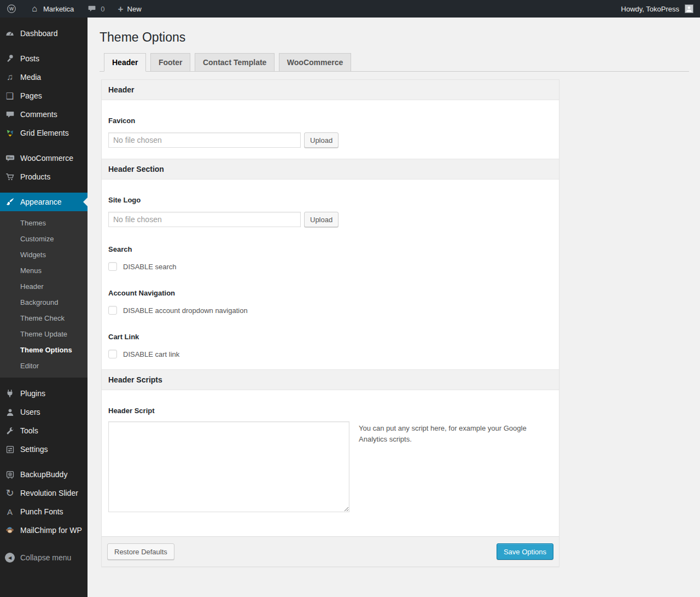 The width and height of the screenshot is (700, 597). I want to click on admin-menu: Dashboard Posts ♫ Media ❑ Pages Co, so click(44, 308).